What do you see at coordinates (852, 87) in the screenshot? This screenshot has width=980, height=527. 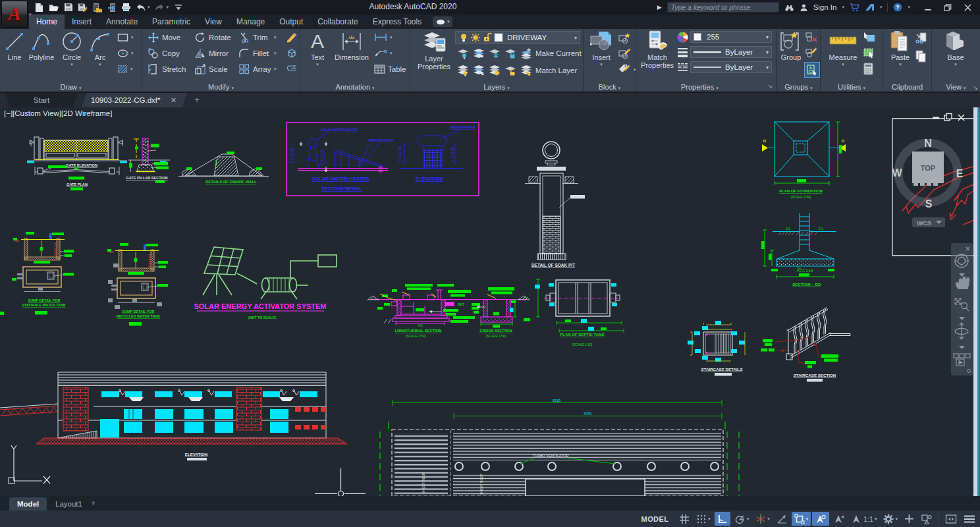 I see `panel-label-utilities: Utilities ▾` at bounding box center [852, 87].